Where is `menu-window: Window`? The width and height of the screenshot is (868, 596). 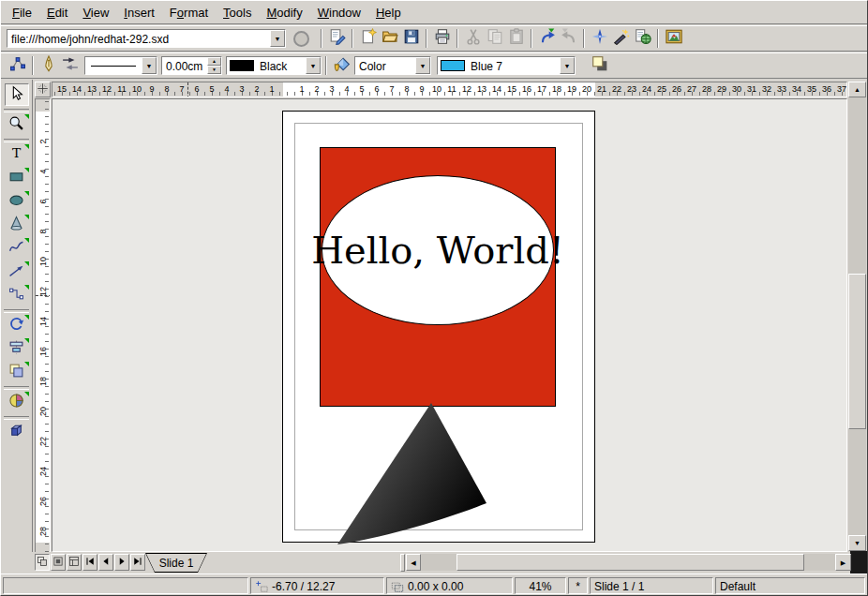
menu-window: Window is located at coordinates (339, 12).